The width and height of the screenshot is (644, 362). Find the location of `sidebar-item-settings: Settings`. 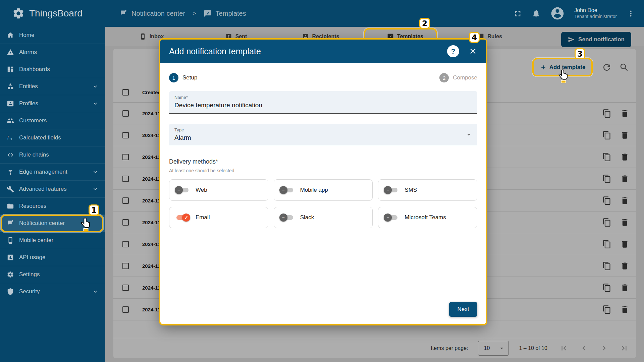

sidebar-item-settings: Settings is located at coordinates (53, 275).